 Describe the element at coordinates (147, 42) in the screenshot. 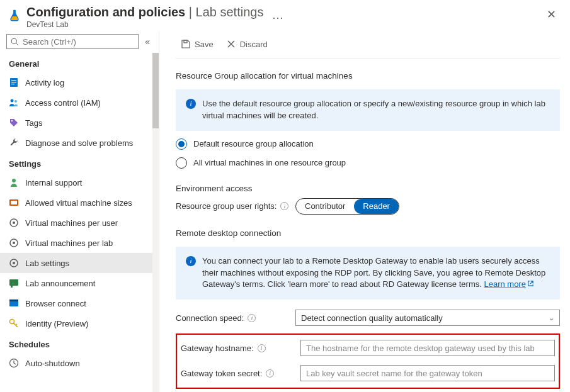

I see `collapse-sidebar-button: «` at that location.